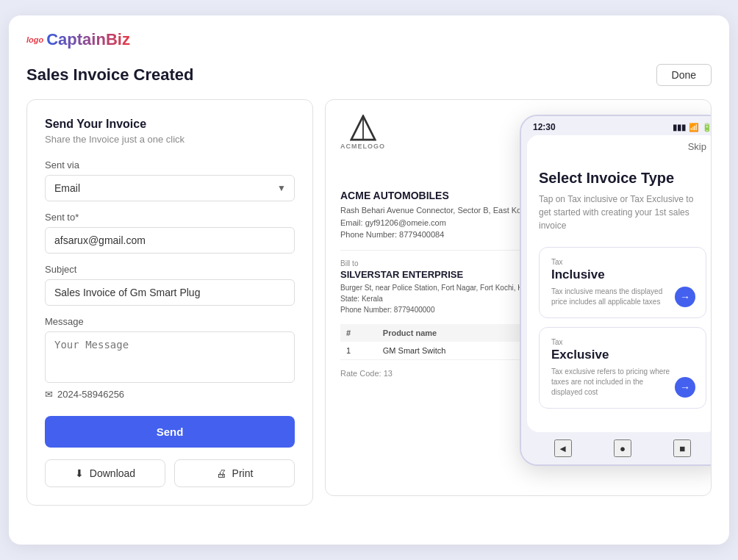 This screenshot has width=738, height=560. What do you see at coordinates (613, 367) in the screenshot?
I see `tax-exclusive-content: Tax Exclusive Tax exclusive refers to pr…` at bounding box center [613, 367].